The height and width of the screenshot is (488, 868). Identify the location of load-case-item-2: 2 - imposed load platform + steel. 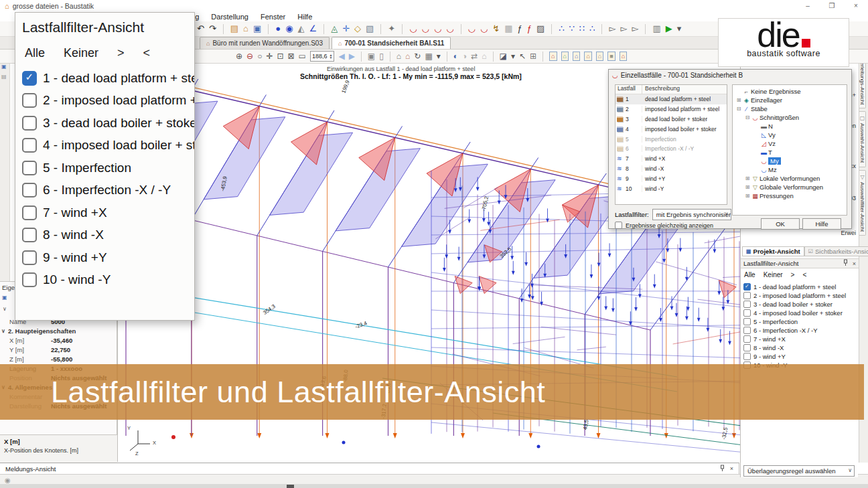
(104, 101).